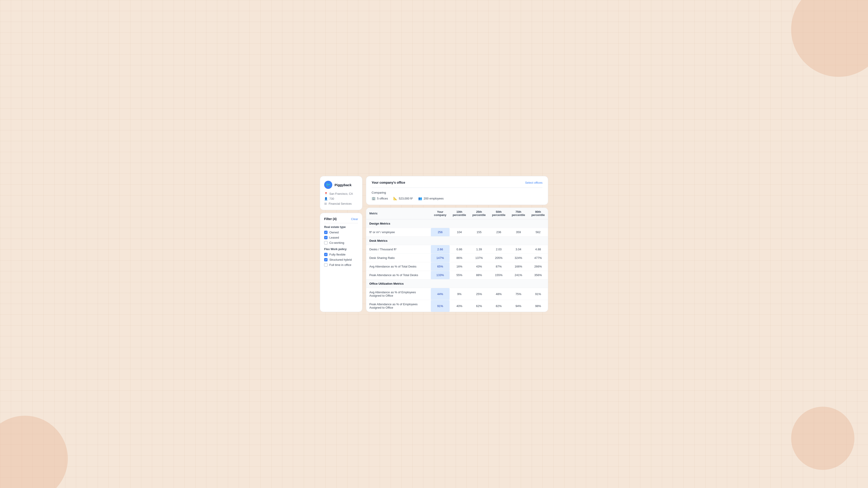  I want to click on metric-peak-attendance-employees: Peak Attendance as % of Employees Assign…, so click(399, 306).